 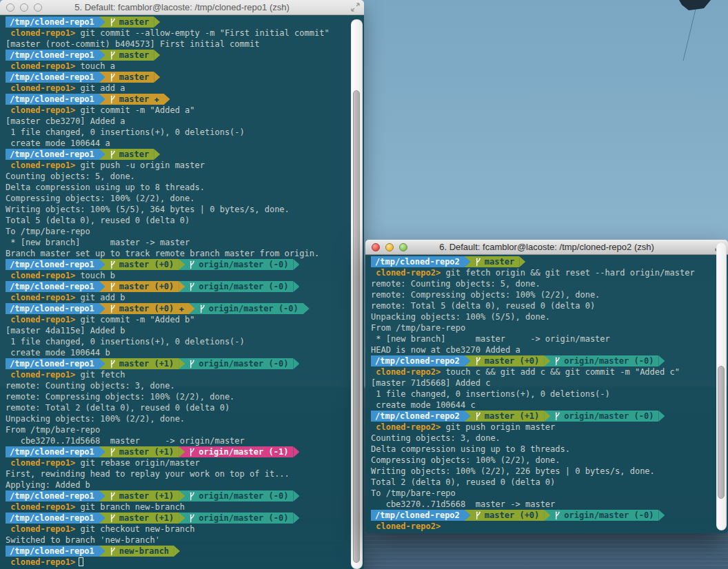 I want to click on output-text: Switched to branch 'new-branch', so click(x=83, y=540).